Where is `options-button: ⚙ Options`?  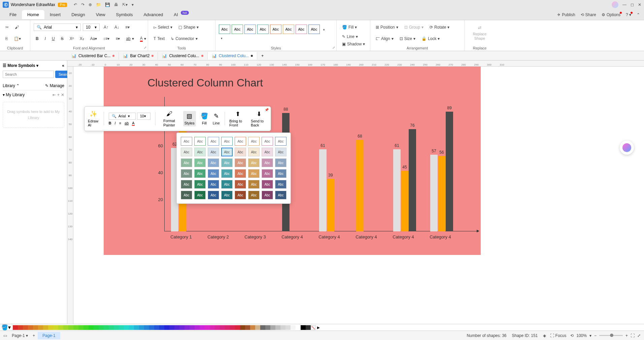 options-button: ⚙ Options is located at coordinates (611, 15).